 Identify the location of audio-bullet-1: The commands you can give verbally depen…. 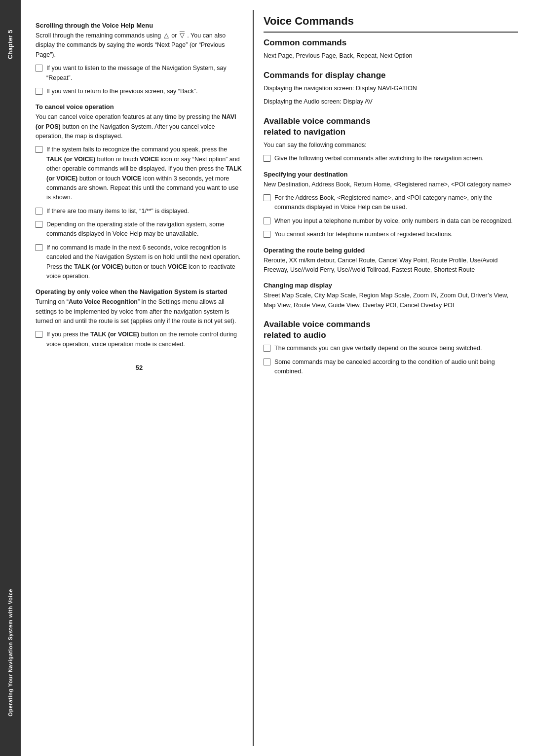
(391, 348).